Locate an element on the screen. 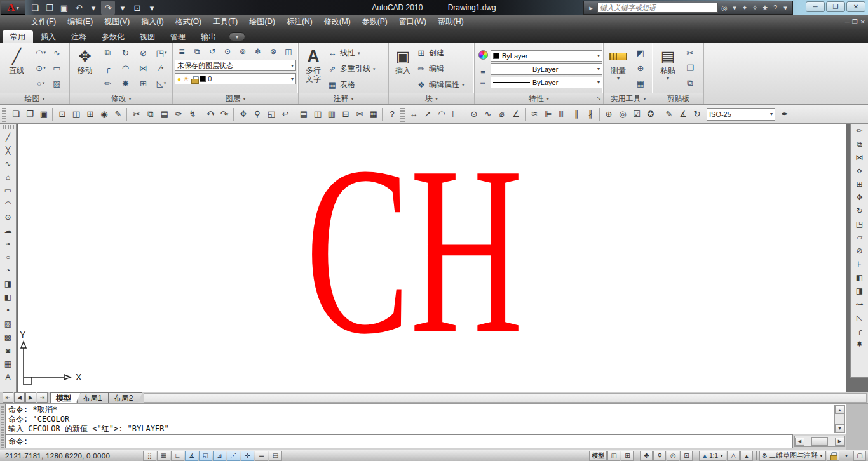 The height and width of the screenshot is (461, 868). move-button: ✥ 移动 is located at coordinates (85, 69).